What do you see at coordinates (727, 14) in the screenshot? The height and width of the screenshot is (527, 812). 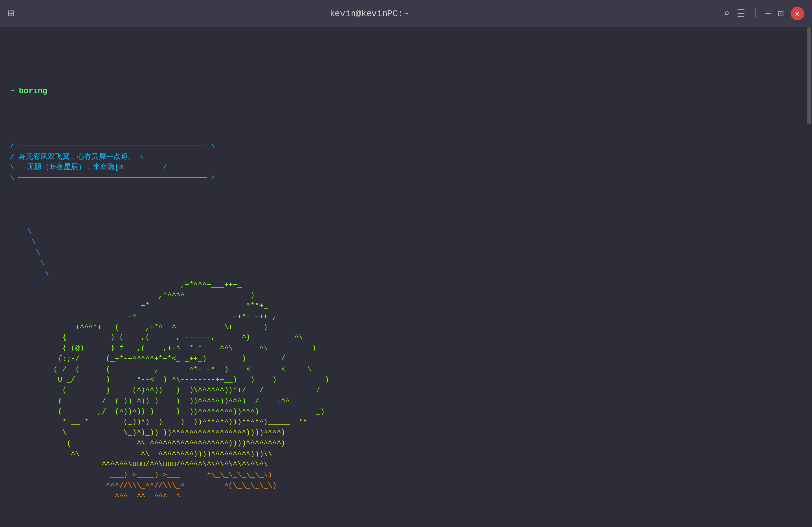 I see `search-icon: ⌕` at bounding box center [727, 14].